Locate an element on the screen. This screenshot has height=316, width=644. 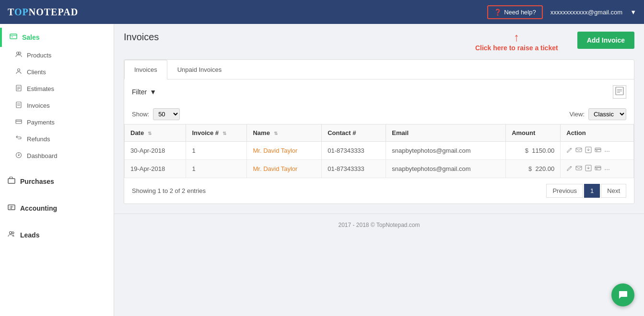
filter-bar: Filter ▼ is located at coordinates (379, 92).